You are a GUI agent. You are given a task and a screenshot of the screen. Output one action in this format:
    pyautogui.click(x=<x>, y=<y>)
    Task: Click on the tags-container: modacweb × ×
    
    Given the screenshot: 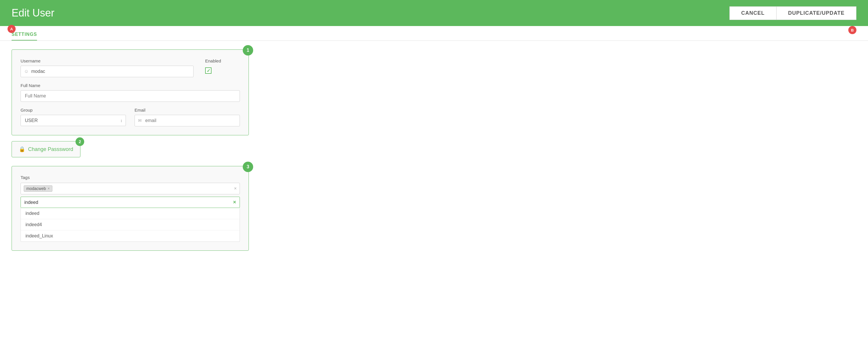 What is the action you would take?
    pyautogui.click(x=130, y=189)
    